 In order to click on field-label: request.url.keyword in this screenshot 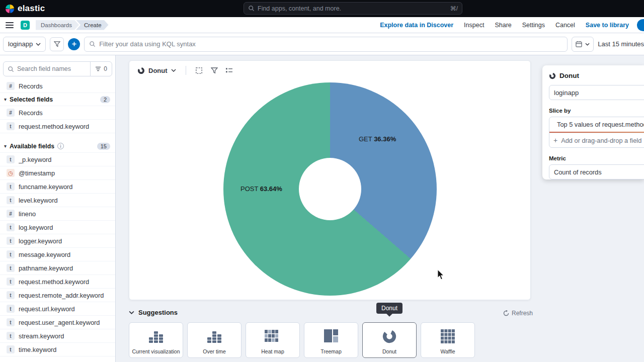, I will do `click(47, 309)`.